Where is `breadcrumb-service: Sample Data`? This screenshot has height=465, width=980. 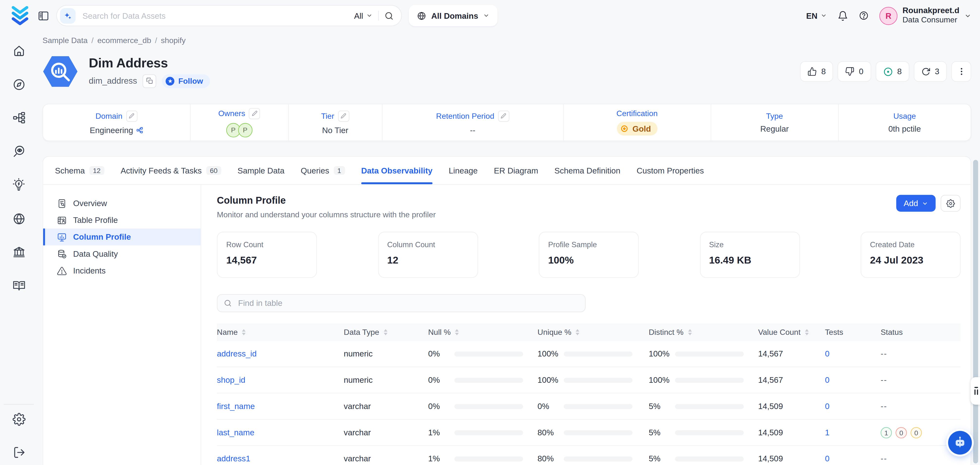
breadcrumb-service: Sample Data is located at coordinates (65, 40).